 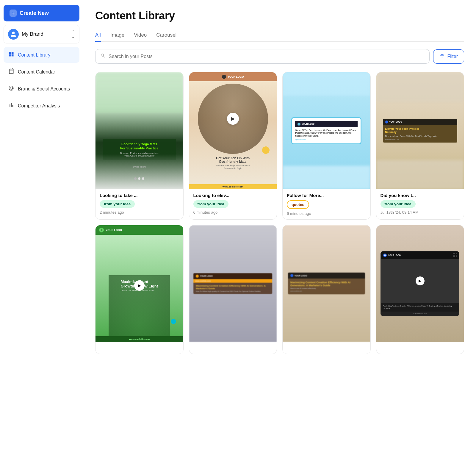 I want to click on sidebar-item-content-library: Content Library, so click(x=42, y=55).